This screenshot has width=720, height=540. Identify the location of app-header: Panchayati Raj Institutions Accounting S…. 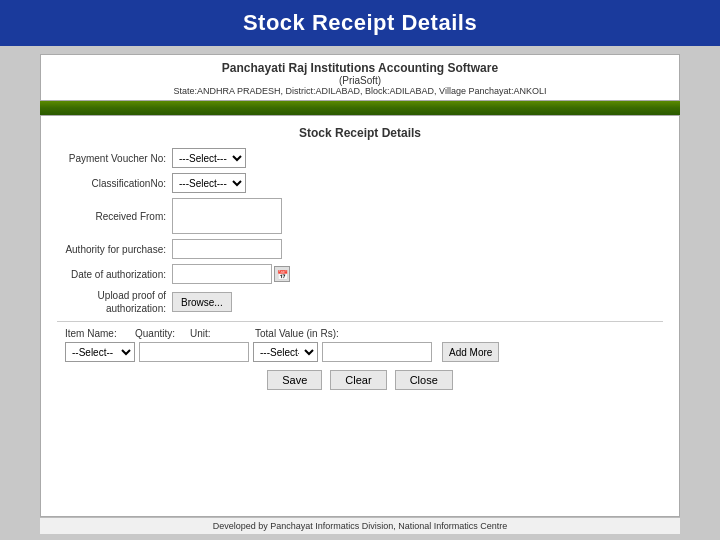
(360, 78).